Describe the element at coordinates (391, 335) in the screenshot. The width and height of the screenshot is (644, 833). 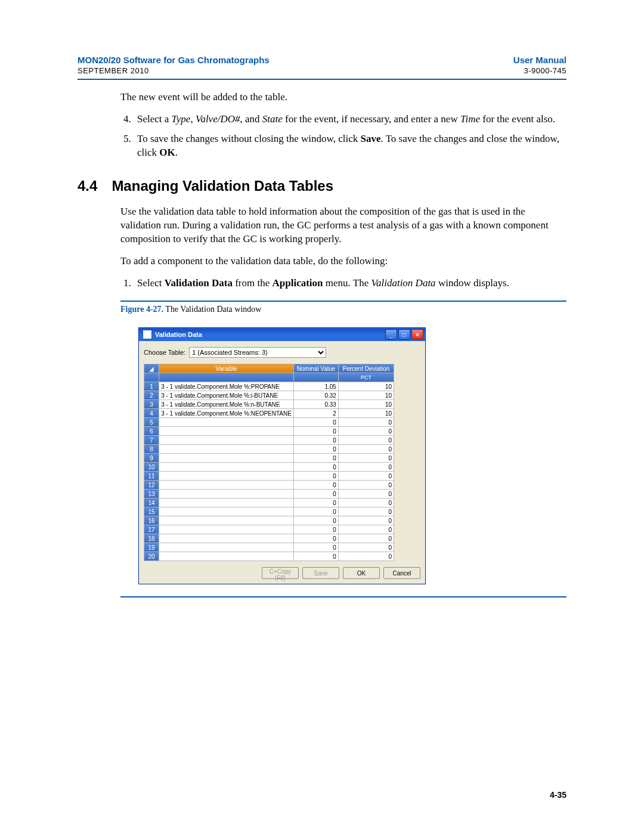
I see `minimize-button: _` at that location.